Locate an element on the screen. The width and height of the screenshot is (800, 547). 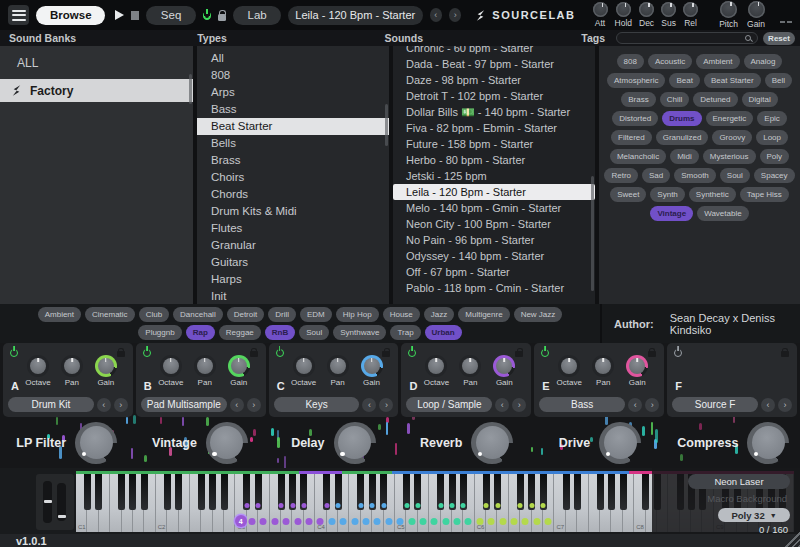
tag-chip: Brass is located at coordinates (638, 100).